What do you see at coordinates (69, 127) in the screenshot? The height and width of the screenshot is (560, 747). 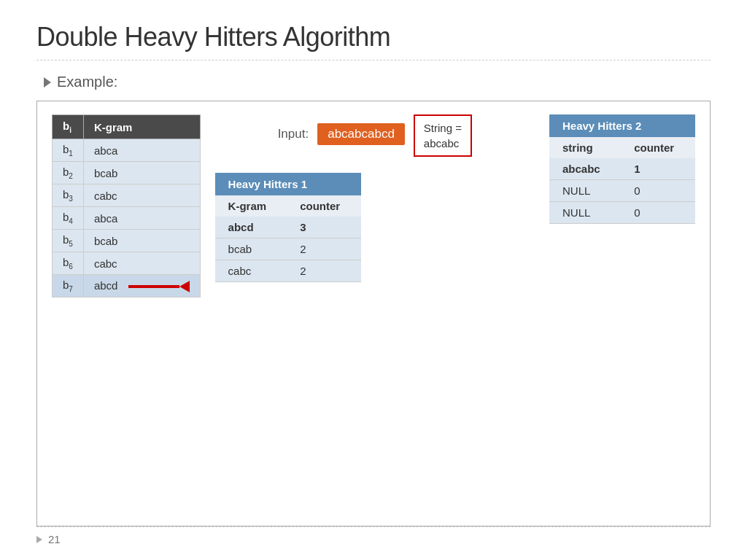 I see `bi-col-header: bi` at bounding box center [69, 127].